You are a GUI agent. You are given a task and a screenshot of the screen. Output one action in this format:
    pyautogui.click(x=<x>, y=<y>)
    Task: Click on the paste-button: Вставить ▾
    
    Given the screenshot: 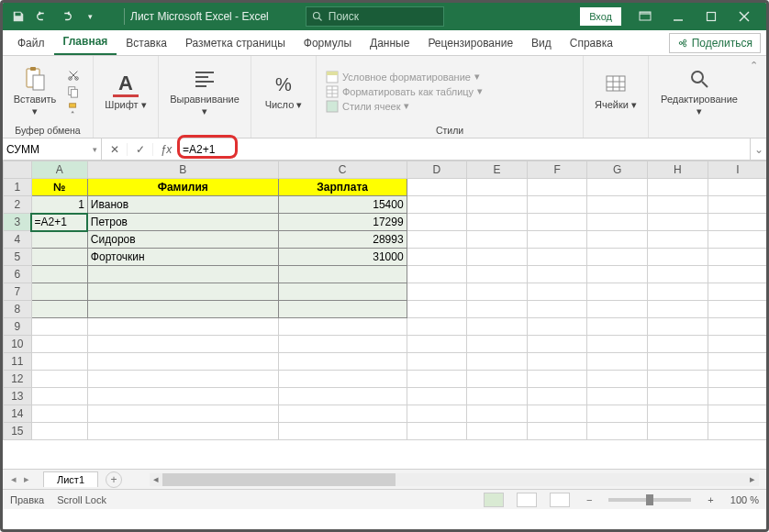 What is the action you would take?
    pyautogui.click(x=35, y=91)
    